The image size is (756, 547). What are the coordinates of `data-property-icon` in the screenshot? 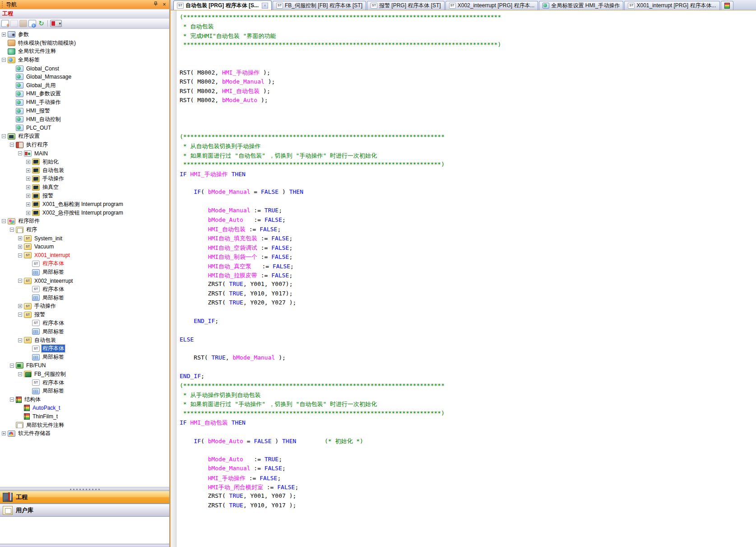 It's located at (32, 23).